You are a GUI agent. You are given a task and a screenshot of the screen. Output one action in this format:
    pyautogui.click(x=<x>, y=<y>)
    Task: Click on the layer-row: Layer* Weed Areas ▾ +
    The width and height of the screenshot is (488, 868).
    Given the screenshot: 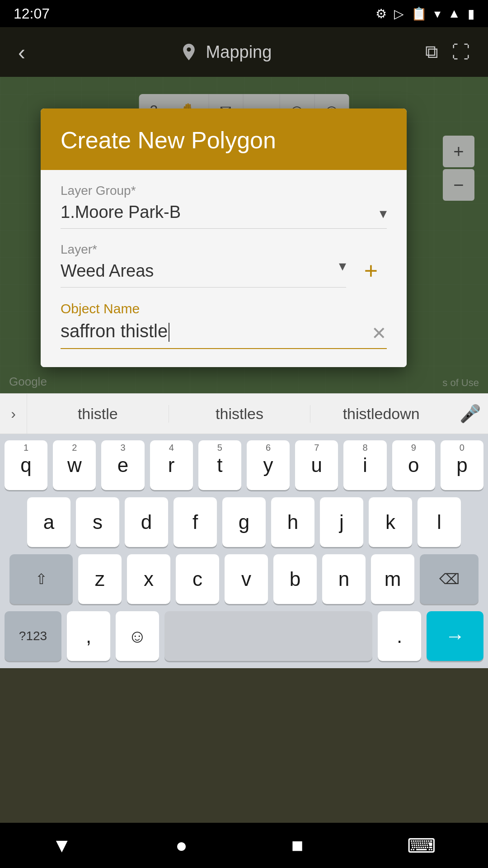 What is the action you would take?
    pyautogui.click(x=224, y=265)
    